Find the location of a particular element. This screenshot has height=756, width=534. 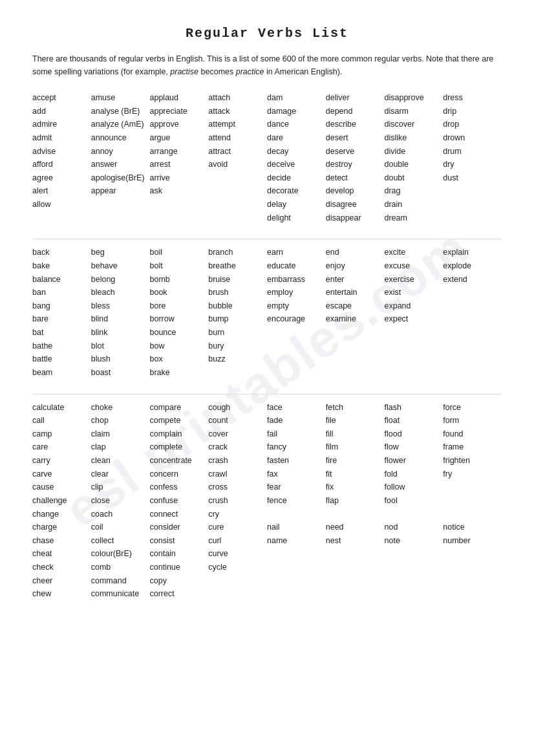

word-cell: explode is located at coordinates (472, 266).